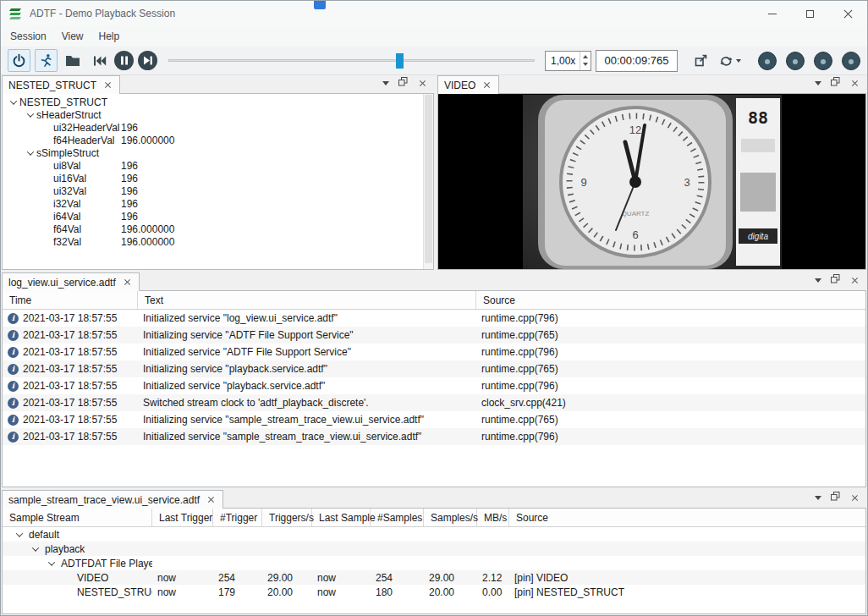 The image size is (868, 616). What do you see at coordinates (218, 102) in the screenshot?
I see `tree-row: NESTED_STRUCT` at bounding box center [218, 102].